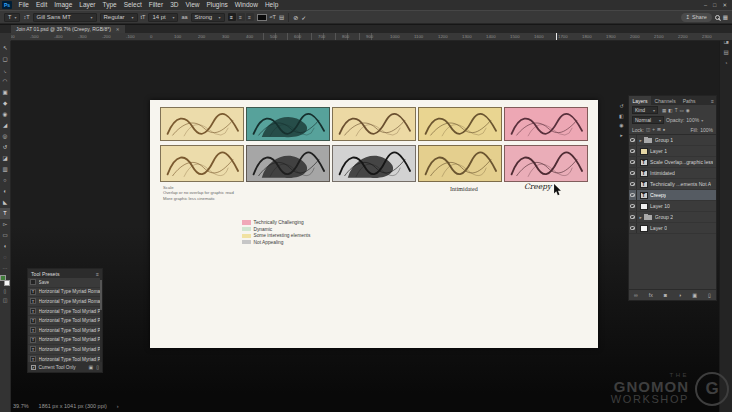 This screenshot has height=412, width=732. What do you see at coordinates (5, 246) in the screenshot?
I see `hand-tool: ◖` at bounding box center [5, 246].